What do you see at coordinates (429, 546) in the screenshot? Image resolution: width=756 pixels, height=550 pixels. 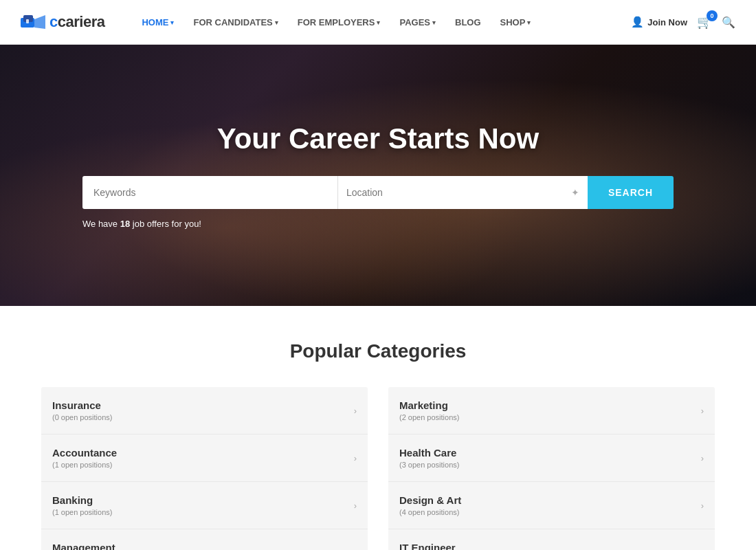 I see `category-name: IT Engineer` at bounding box center [429, 546].